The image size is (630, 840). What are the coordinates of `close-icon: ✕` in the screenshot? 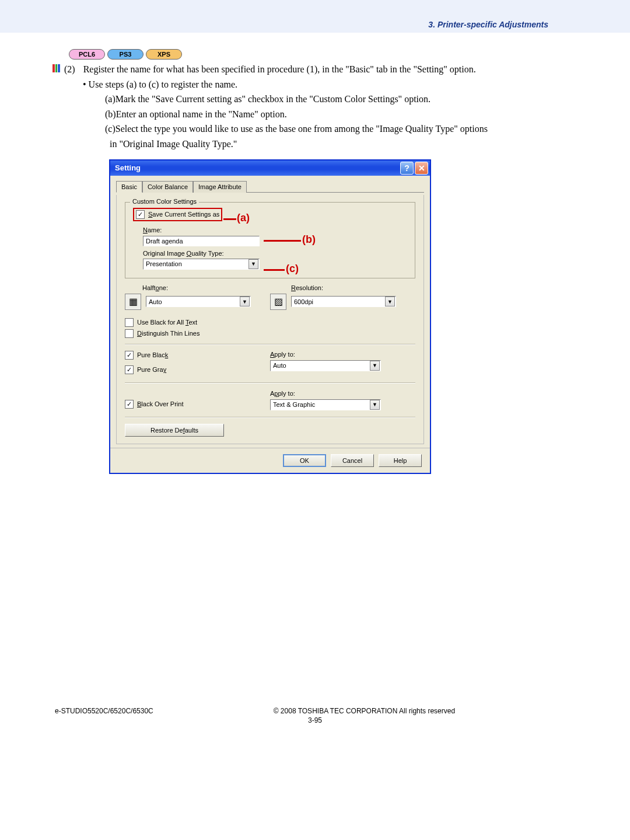 It's located at (421, 168).